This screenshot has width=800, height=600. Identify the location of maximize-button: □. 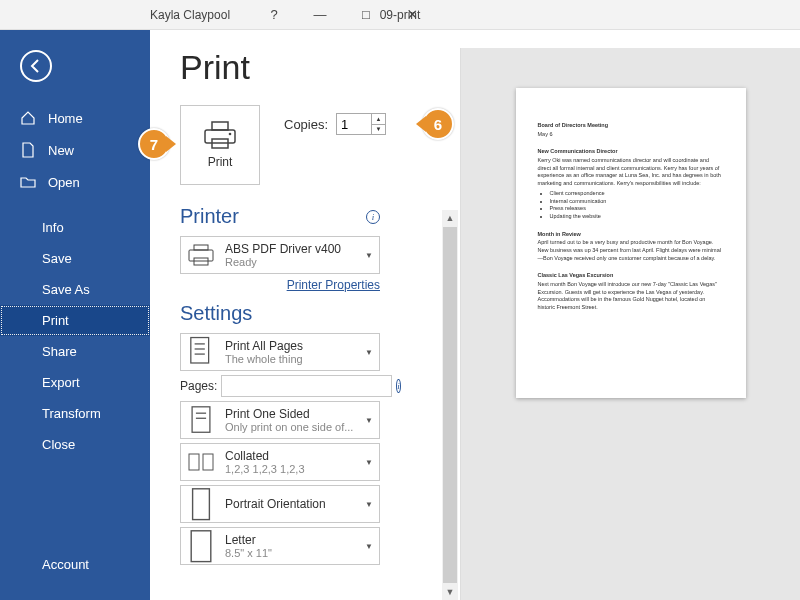
(366, 15).